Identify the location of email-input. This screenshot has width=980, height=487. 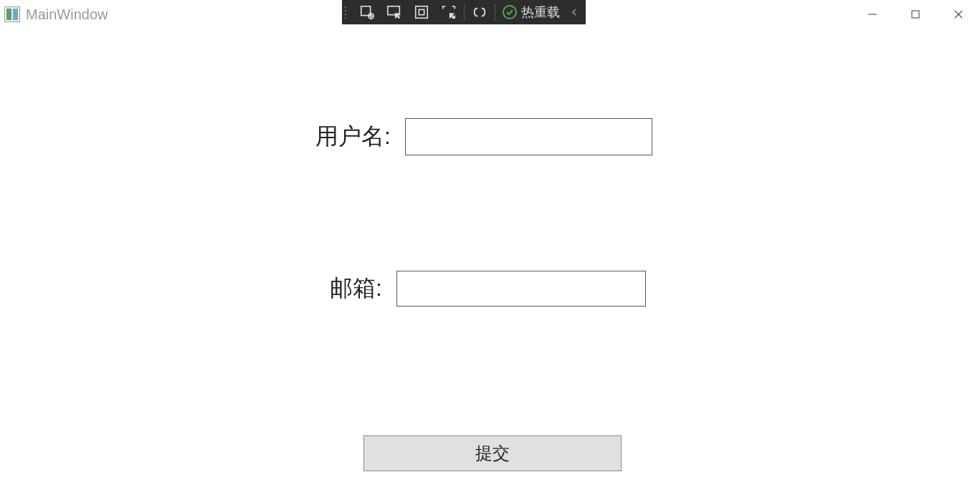
(521, 289).